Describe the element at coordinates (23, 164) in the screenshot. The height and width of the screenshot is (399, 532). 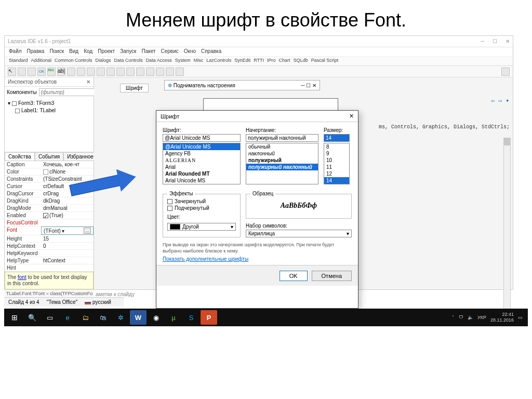
I see `prop-caption: Caption` at that location.